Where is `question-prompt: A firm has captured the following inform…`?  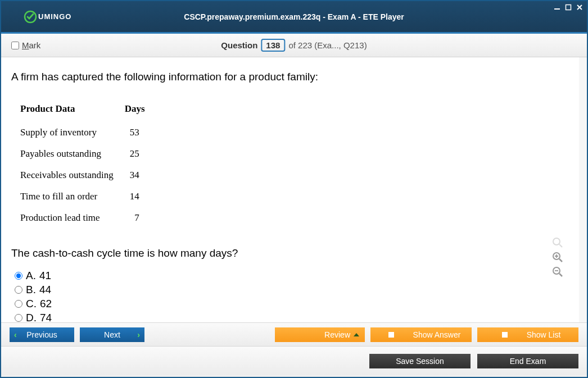
question-prompt: A firm has captured the following inform… is located at coordinates (290, 77).